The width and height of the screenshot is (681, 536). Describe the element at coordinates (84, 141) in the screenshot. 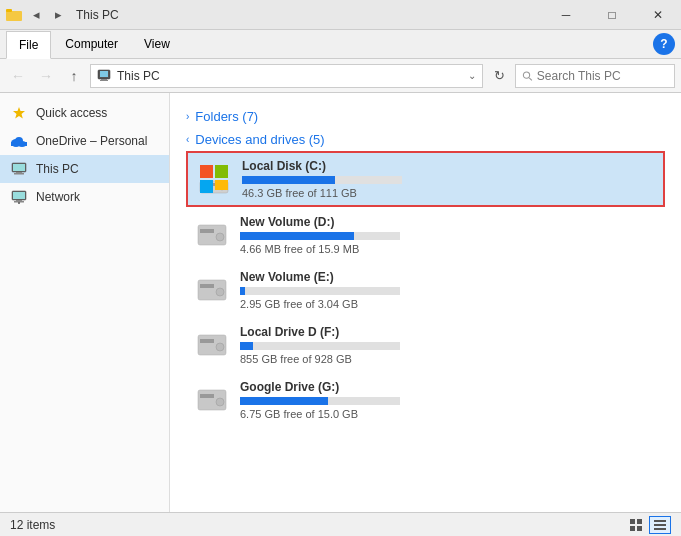

I see `sidebar-item-onedrive: OneDrive – Personal` at that location.